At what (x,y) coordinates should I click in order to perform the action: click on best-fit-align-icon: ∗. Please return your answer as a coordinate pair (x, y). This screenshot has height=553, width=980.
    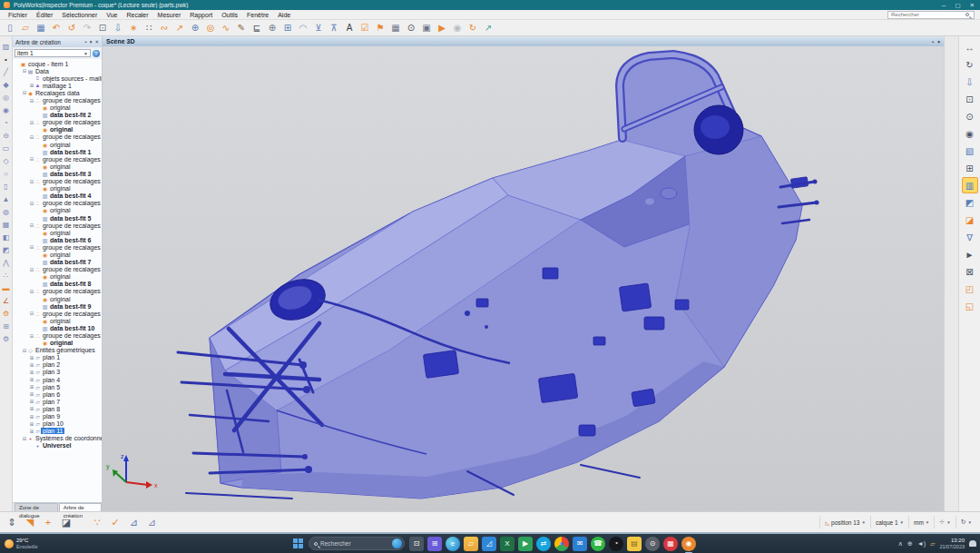
    Looking at the image, I should click on (133, 28).